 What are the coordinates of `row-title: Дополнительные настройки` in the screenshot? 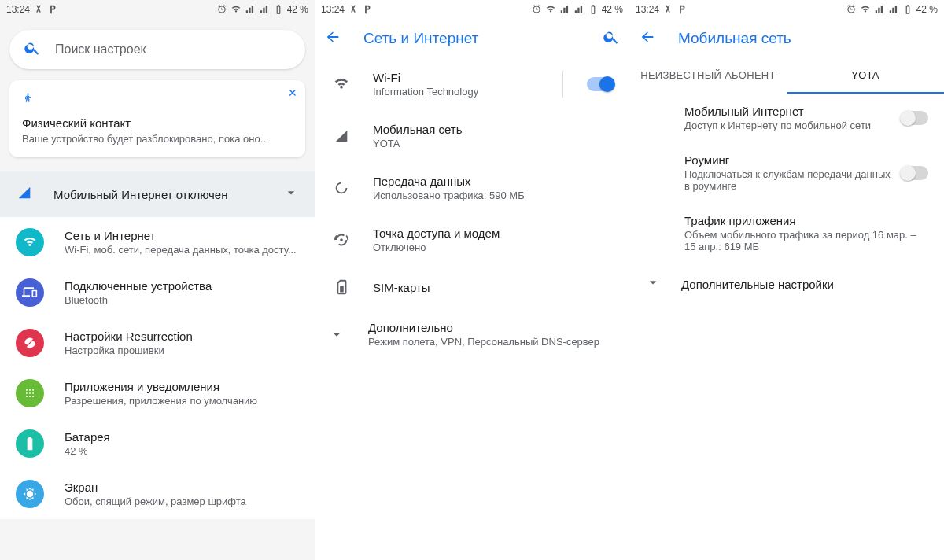 It's located at (758, 285).